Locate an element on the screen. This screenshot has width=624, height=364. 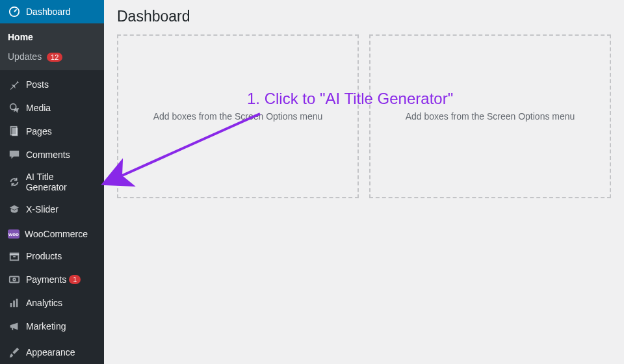
megaphone-icon is located at coordinates (14, 326).